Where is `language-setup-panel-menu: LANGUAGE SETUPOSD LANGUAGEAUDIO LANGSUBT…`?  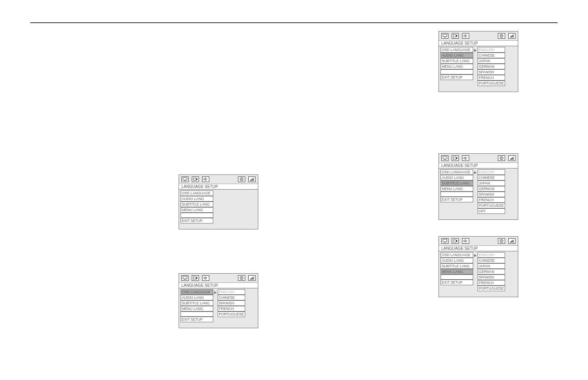 language-setup-panel-menu: LANGUAGE SETUPOSD LANGUAGEAUDIO LANGSUBT… is located at coordinates (478, 267).